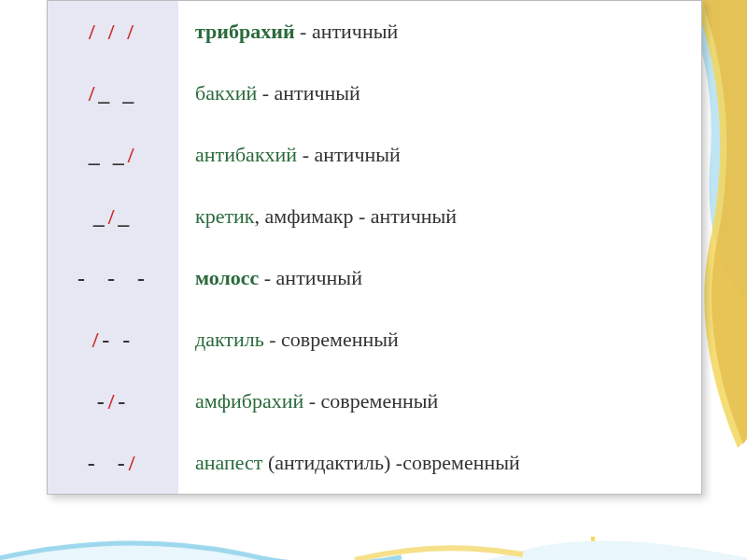 This screenshot has width=747, height=560. What do you see at coordinates (374, 217) in the screenshot?
I see `table-row: _ / _ кретик, амфимакр - античный` at bounding box center [374, 217].